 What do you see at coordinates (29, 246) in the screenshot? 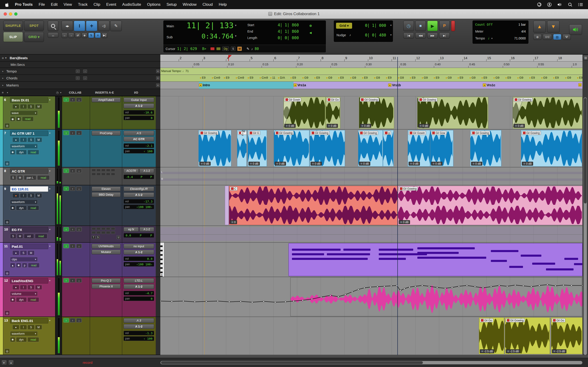
I see `track-name: Pad.01` at bounding box center [29, 246].